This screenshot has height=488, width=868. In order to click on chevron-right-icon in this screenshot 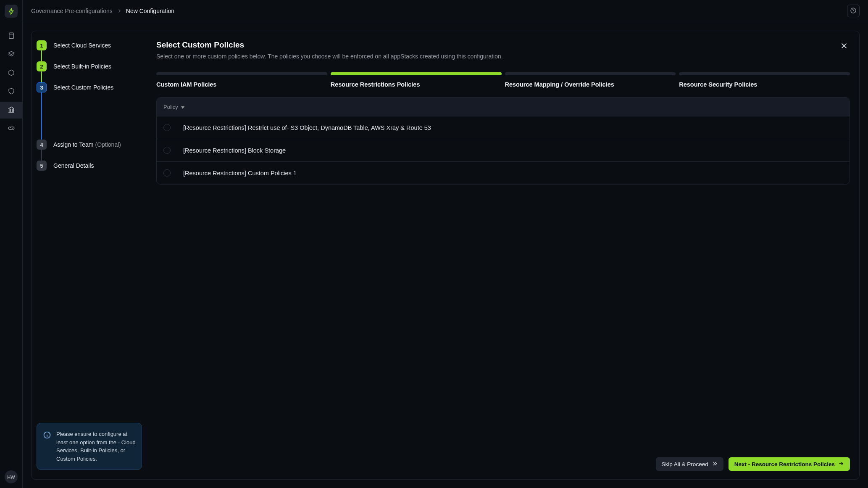, I will do `click(119, 11)`.